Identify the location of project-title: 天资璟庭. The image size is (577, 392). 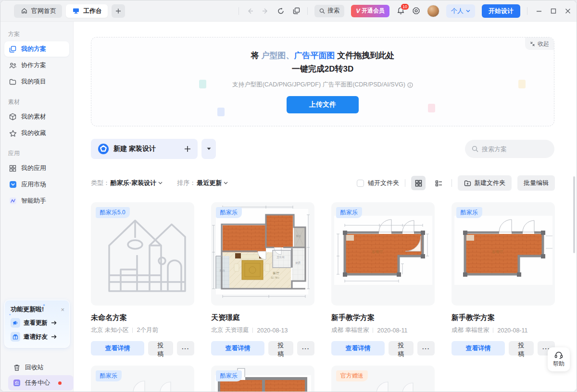
(263, 318).